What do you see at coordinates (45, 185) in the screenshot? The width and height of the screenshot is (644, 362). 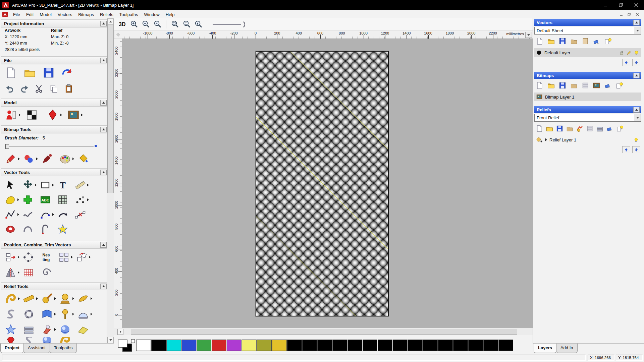 I see `create-rectangle-icon` at bounding box center [45, 185].